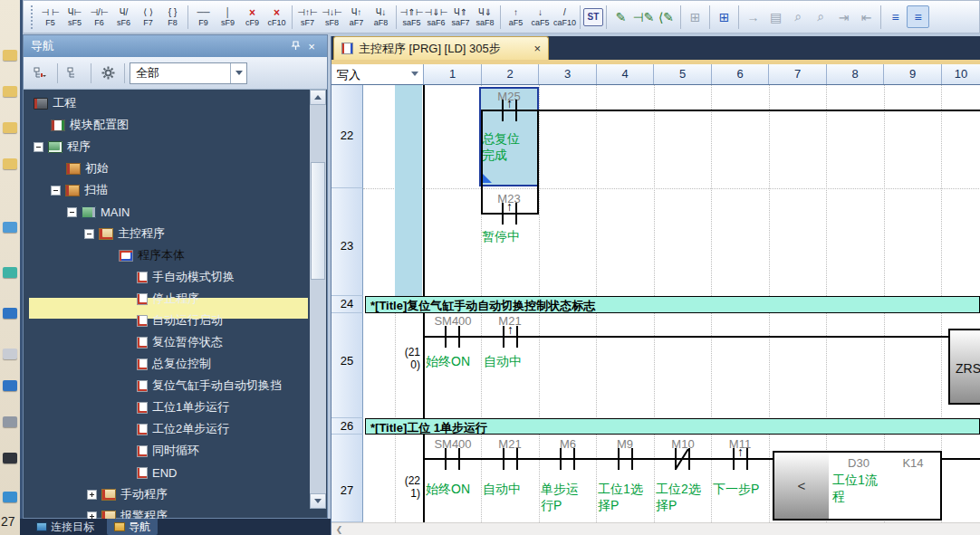 This screenshot has height=535, width=980. I want to click on edit-statement-button: ⊣✎, so click(643, 16).